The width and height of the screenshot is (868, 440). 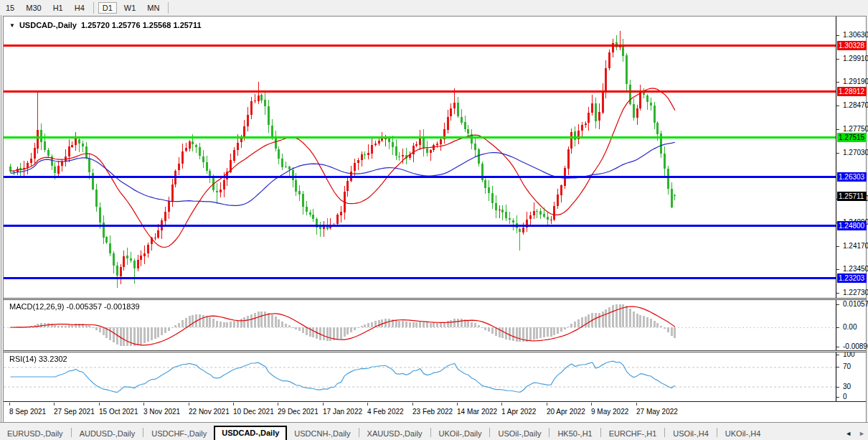 What do you see at coordinates (575, 434) in the screenshot?
I see `tab-hk50-h1: HK50-,H1` at bounding box center [575, 434].